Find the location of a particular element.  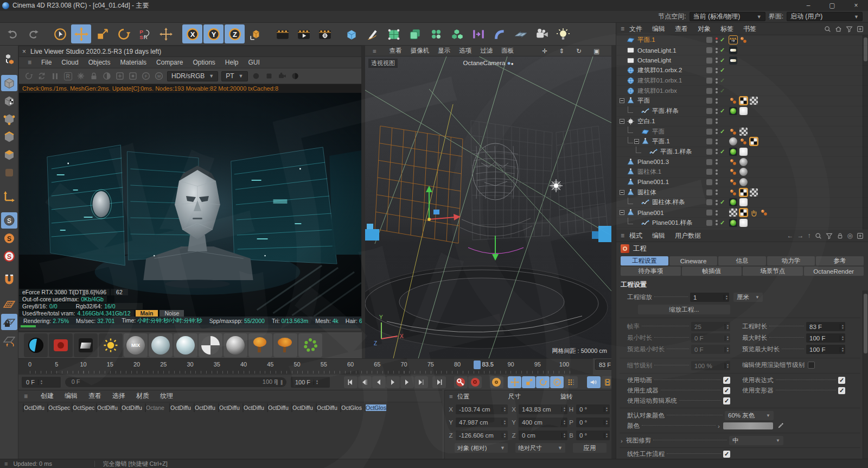

om-menu-2: 查看 is located at coordinates (681, 29).